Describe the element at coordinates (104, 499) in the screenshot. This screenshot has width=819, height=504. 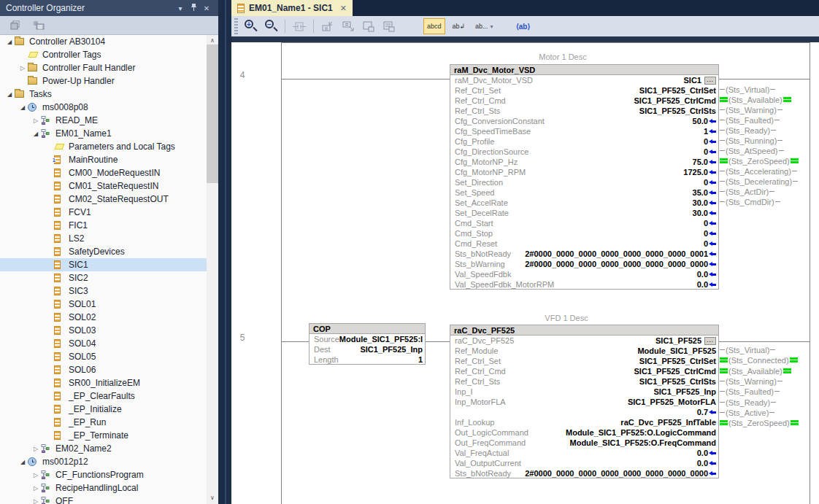
I see `tree-item-off: ▷OFF` at that location.